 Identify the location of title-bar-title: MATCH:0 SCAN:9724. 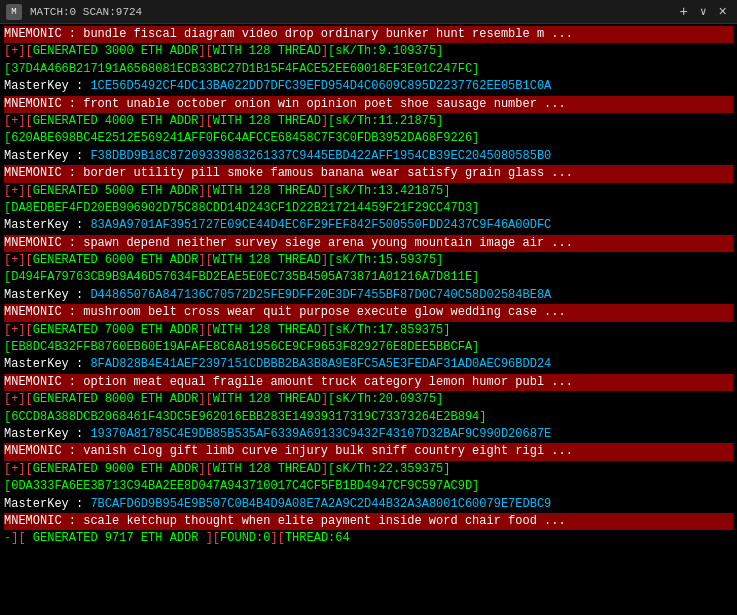
(349, 12).